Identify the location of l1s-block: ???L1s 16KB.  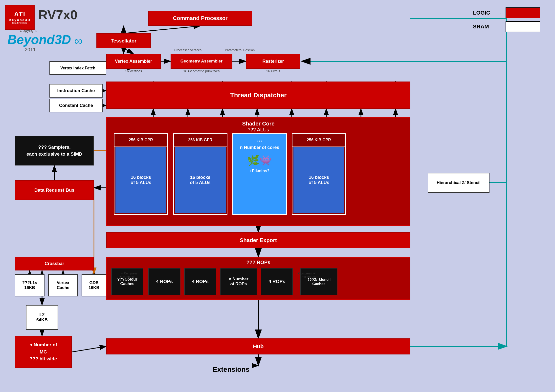
(30, 285).